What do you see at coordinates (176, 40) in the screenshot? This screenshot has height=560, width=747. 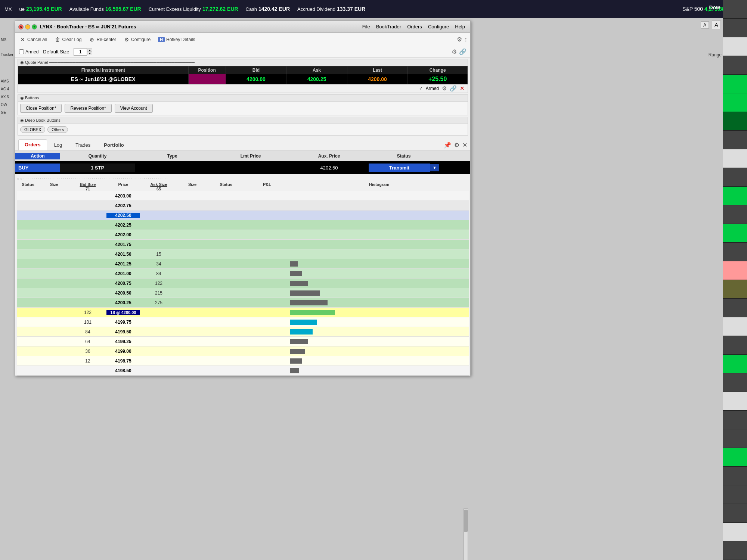 I see `hotkey-details-button: H Hotkey Details` at bounding box center [176, 40].